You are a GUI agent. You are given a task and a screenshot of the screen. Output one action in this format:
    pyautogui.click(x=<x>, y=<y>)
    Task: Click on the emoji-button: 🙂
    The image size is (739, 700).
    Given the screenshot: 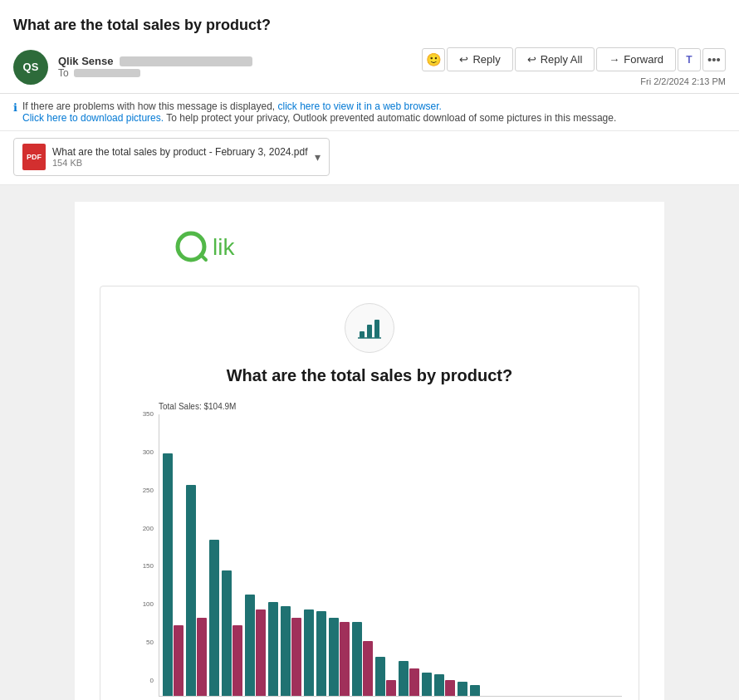 What is the action you would take?
    pyautogui.click(x=433, y=60)
    